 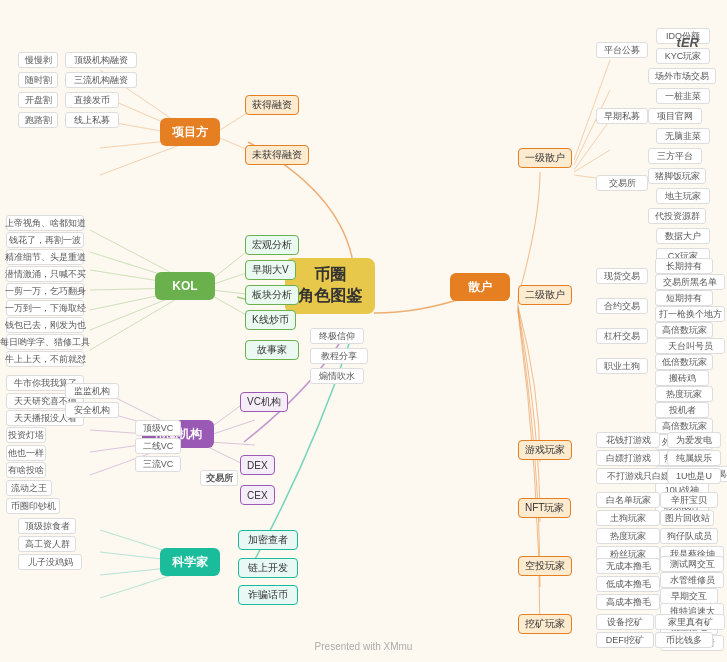 I want to click on kol-node: KOL, so click(x=185, y=286).